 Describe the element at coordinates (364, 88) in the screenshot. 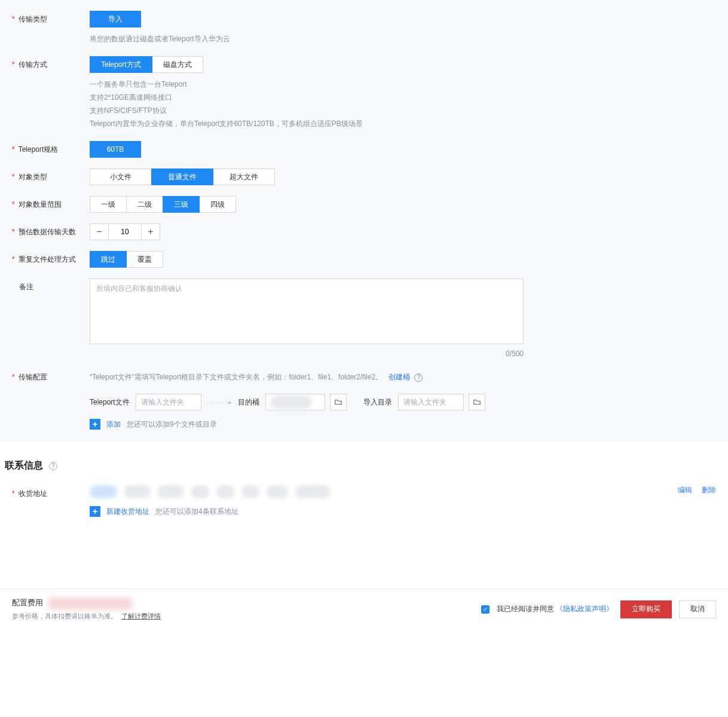

I see `row-transmit-mode: 传输方式 Teleport方式 磁盘方式 一个服务单只包含一台Teleport …` at that location.